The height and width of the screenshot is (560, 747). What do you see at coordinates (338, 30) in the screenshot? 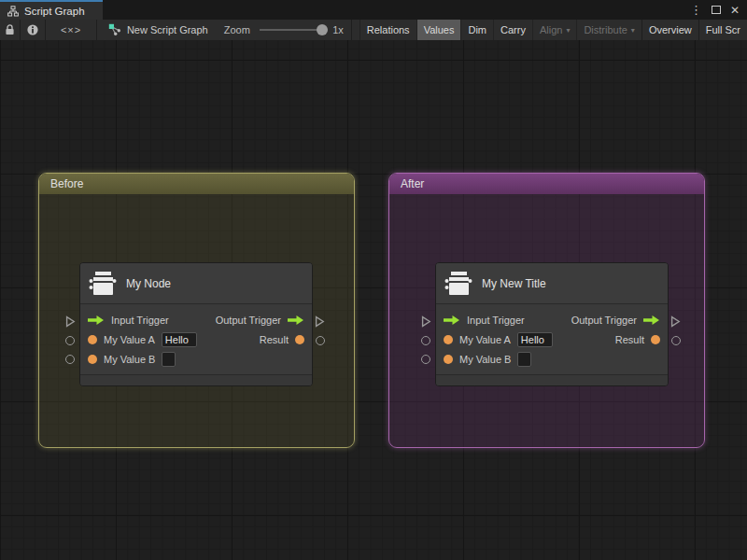
I see `zoom-value: 1x` at bounding box center [338, 30].